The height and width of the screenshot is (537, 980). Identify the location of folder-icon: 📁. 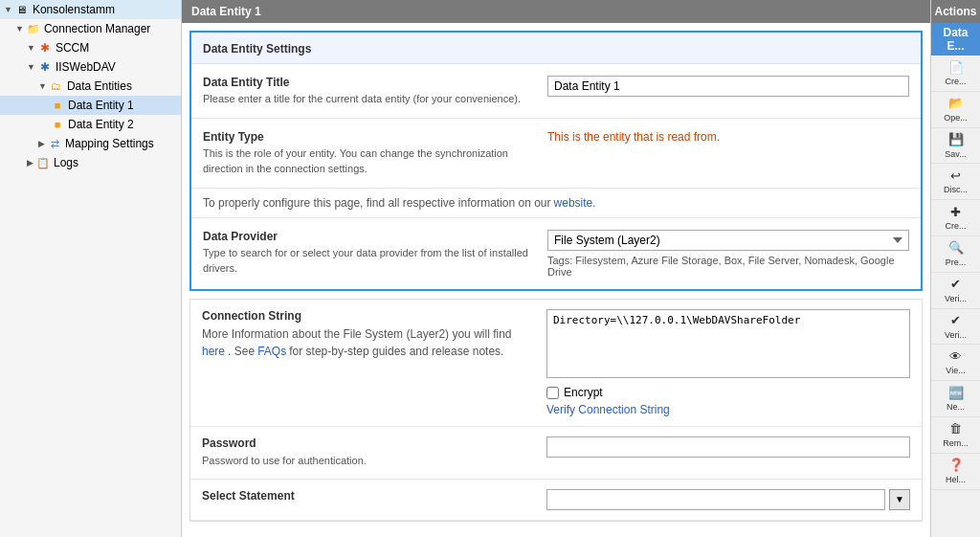
(33, 29).